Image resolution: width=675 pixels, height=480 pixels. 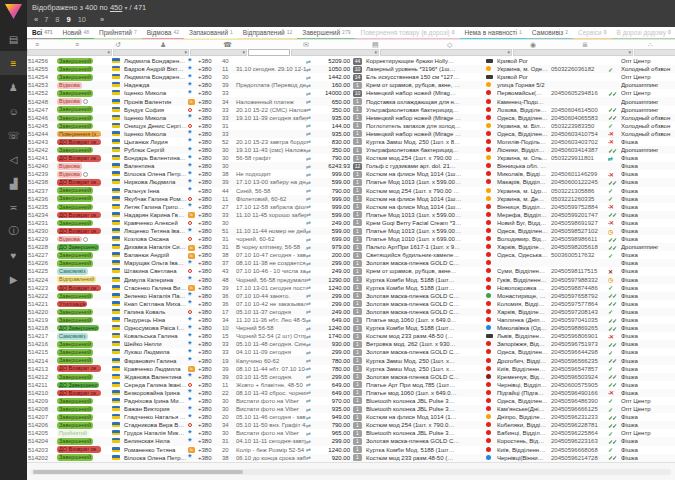 I want to click on client-name: Ральчук Інна, so click(x=156, y=191).